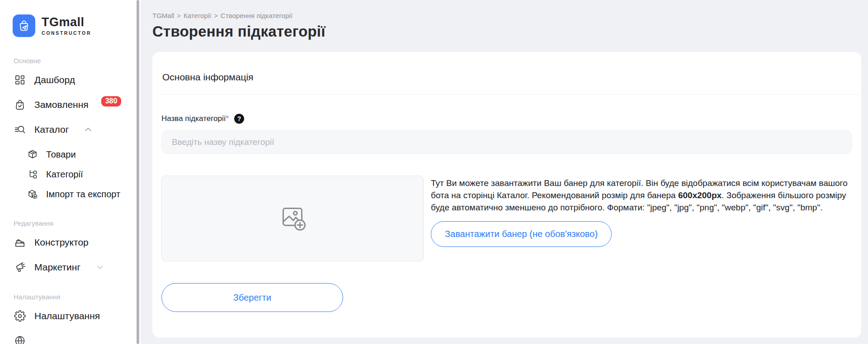 This screenshot has width=868, height=344. I want to click on marketing-megaphone-icon, so click(20, 267).